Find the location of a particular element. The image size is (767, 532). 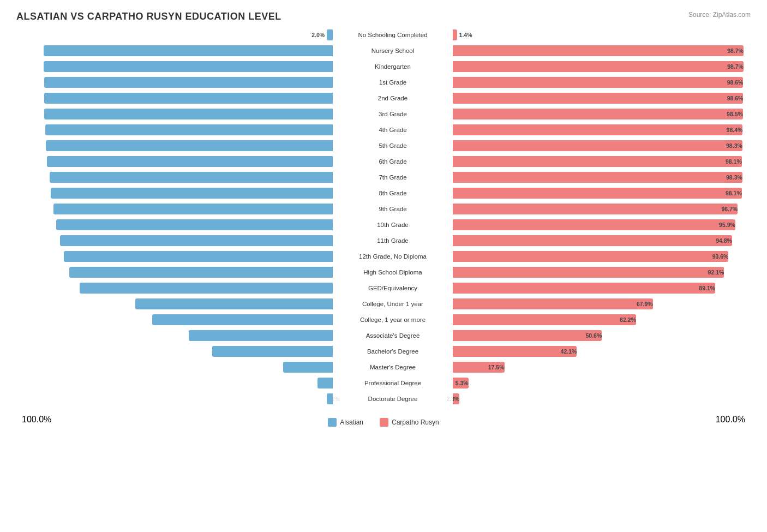

row-label: 10th Grade is located at coordinates (393, 225).